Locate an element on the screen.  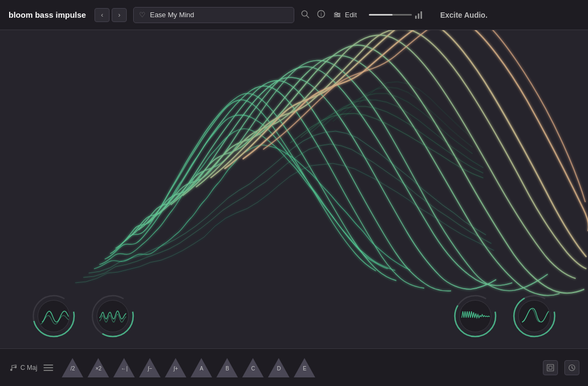
triangle-btn-A: A is located at coordinates (201, 368).